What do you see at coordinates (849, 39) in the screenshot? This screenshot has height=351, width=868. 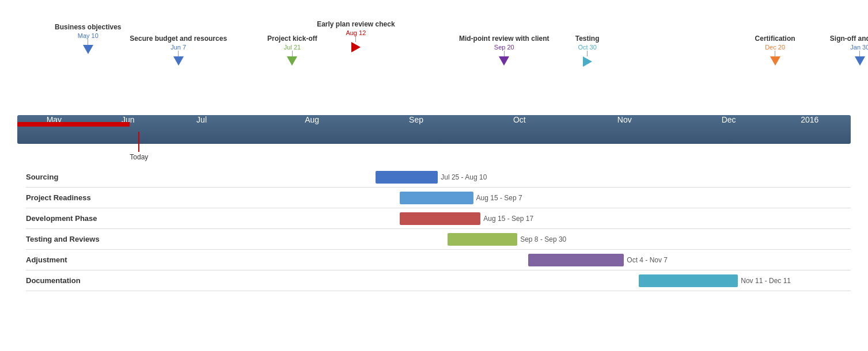 I see `milestone-title-signoff: Sign-off and close` at bounding box center [849, 39].